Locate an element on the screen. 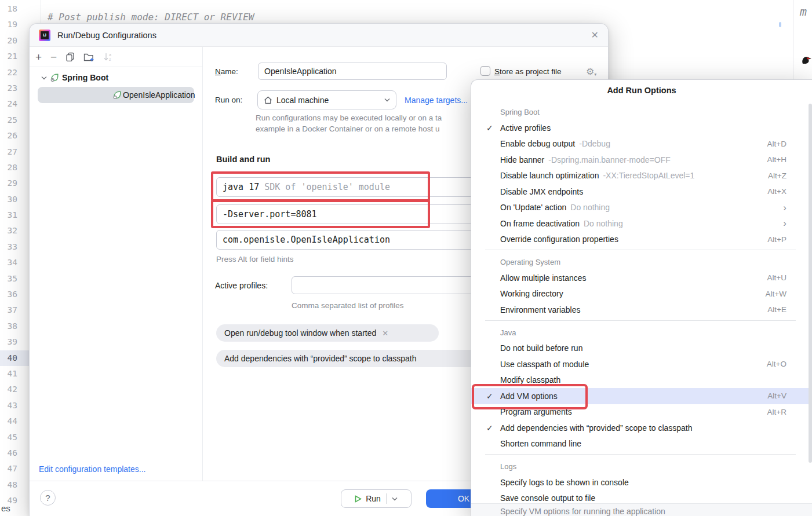  menu-item-hint: -Ddebug is located at coordinates (595, 144).